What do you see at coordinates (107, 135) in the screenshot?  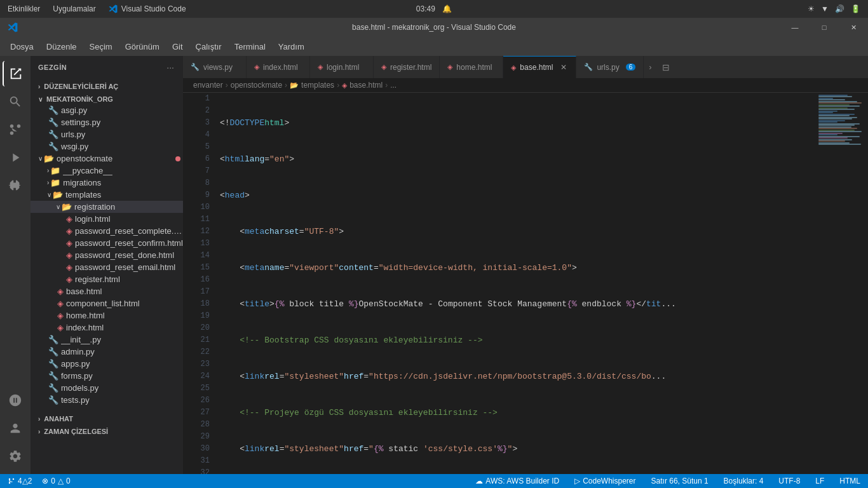 I see `file-urls: 🔧 urls.py` at bounding box center [107, 135].